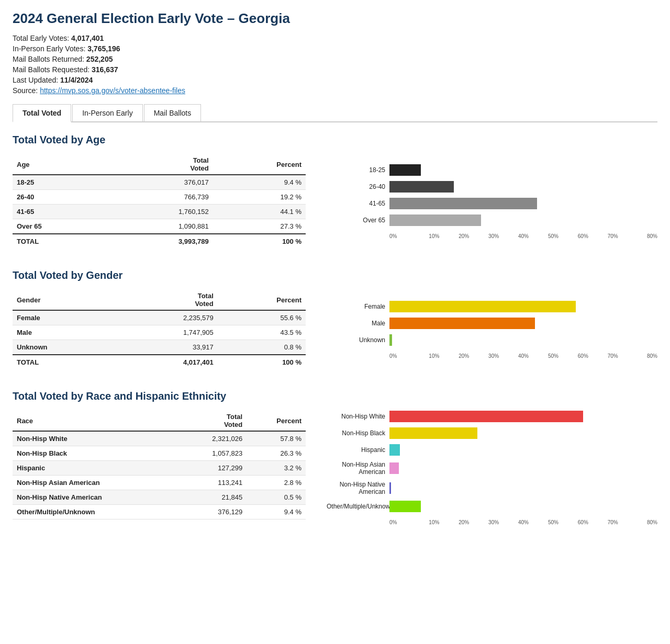 The height and width of the screenshot is (644, 670). What do you see at coordinates (492, 323) in the screenshot?
I see `bar-row: Male` at bounding box center [492, 323].